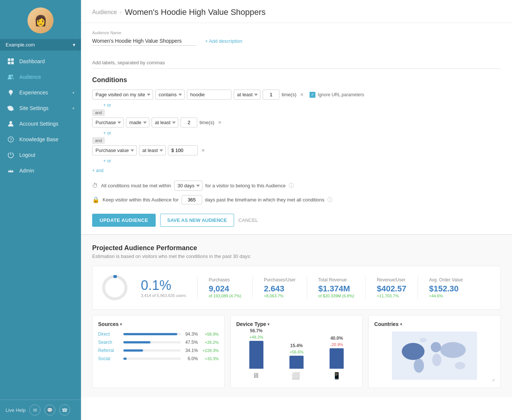 The image size is (512, 420). What do you see at coordinates (27, 171) in the screenshot?
I see `sidebar-item-admin-label: Admin` at bounding box center [27, 171].